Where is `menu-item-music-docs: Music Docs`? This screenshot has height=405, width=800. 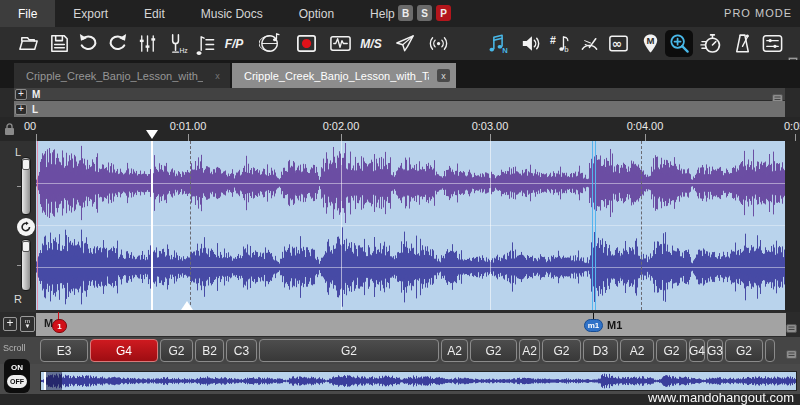 menu-item-music-docs: Music Docs is located at coordinates (232, 14).